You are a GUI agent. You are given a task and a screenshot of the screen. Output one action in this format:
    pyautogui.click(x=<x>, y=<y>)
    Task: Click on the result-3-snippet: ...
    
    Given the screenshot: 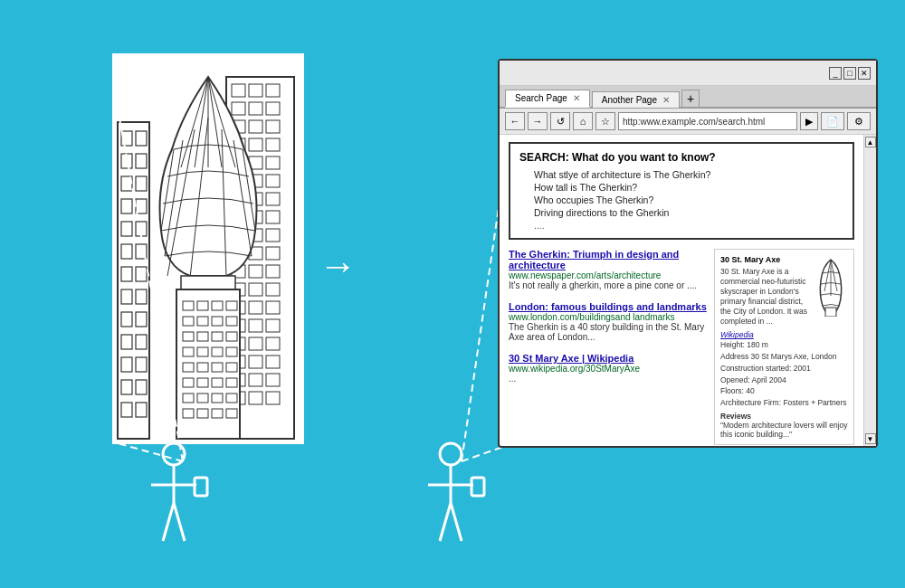 What is the action you would take?
    pyautogui.click(x=608, y=378)
    